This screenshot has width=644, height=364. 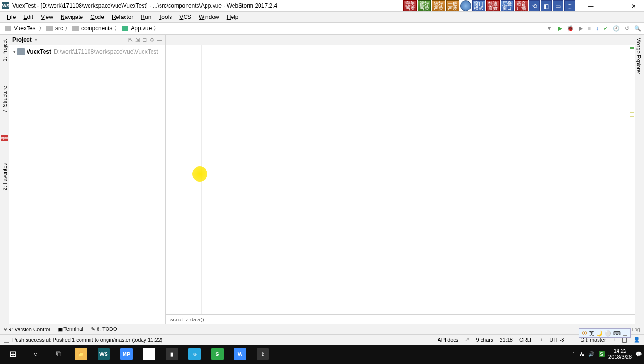 What do you see at coordinates (240, 354) in the screenshot?
I see `app3-taskbar-icon: W` at bounding box center [240, 354].